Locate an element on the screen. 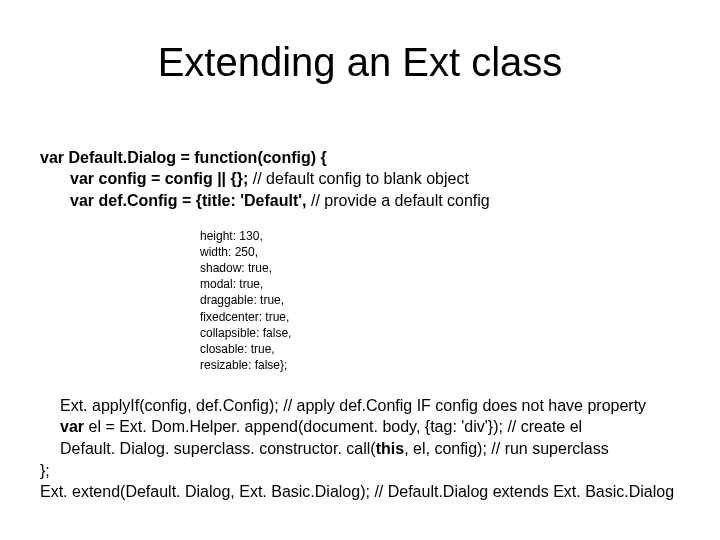  code-text: config = config || {}; is located at coordinates (174, 178).